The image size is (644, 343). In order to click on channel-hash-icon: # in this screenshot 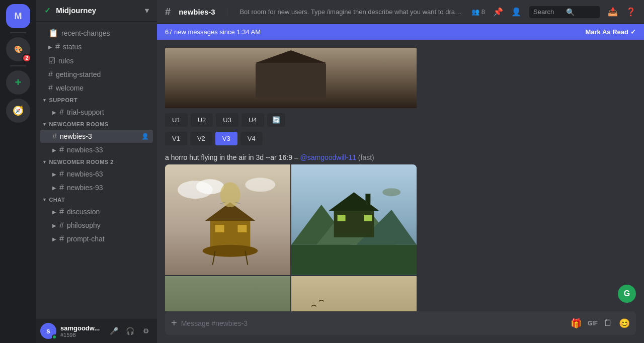, I will do `click(168, 12)`.